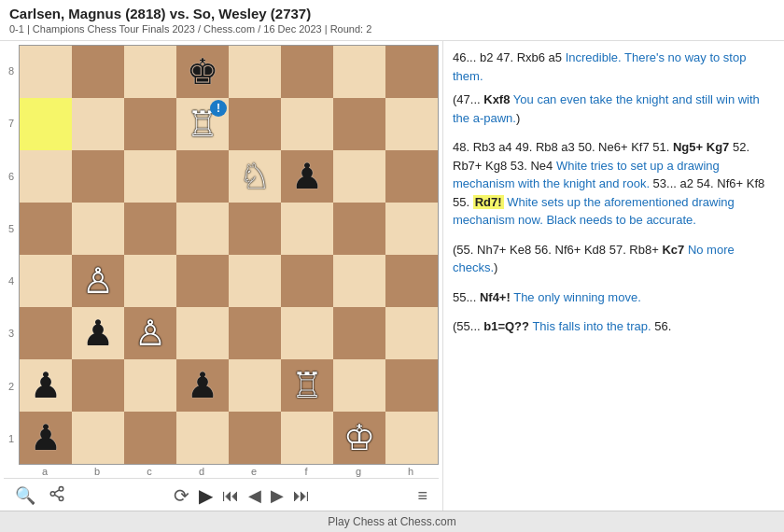 This screenshot has height=532, width=784. I want to click on rank-5: 5, so click(11, 229).